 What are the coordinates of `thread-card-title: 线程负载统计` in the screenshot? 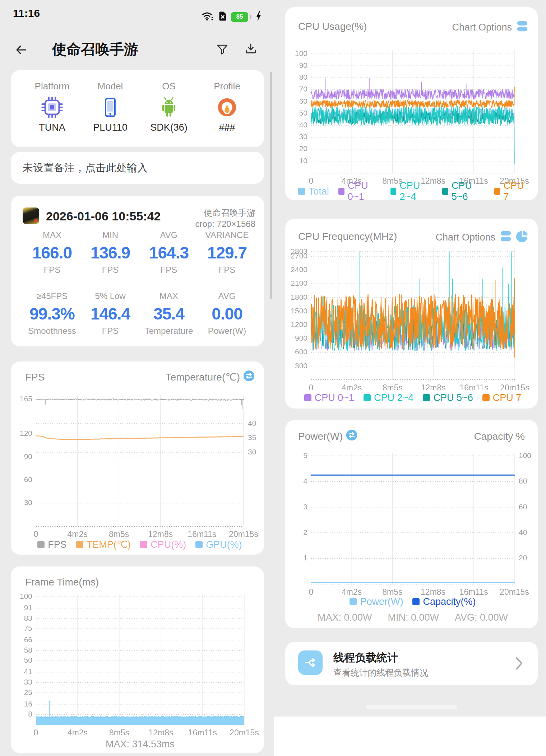 It's located at (366, 658).